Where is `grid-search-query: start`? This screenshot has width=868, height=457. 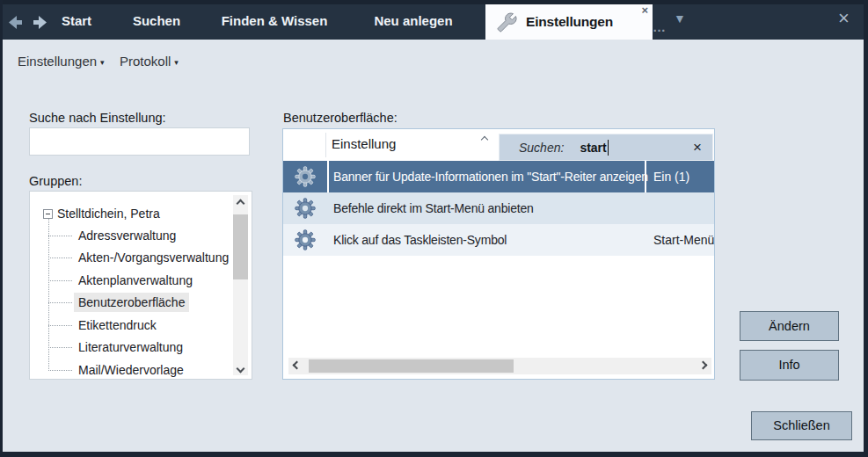 grid-search-query: start is located at coordinates (593, 148).